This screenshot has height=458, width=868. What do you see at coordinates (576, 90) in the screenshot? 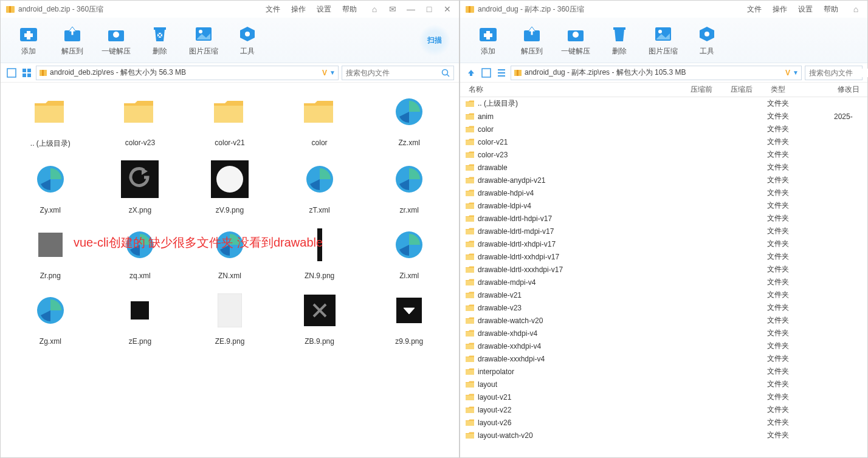
I see `col-name: 名称` at bounding box center [576, 90].